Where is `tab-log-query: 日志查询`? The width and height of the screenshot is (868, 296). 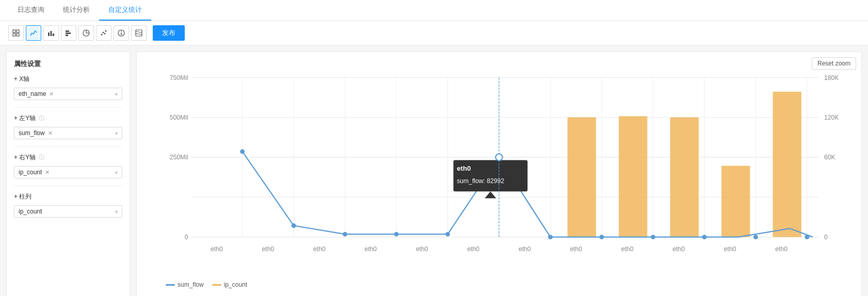
tab-log-query: 日志查询 is located at coordinates (31, 10).